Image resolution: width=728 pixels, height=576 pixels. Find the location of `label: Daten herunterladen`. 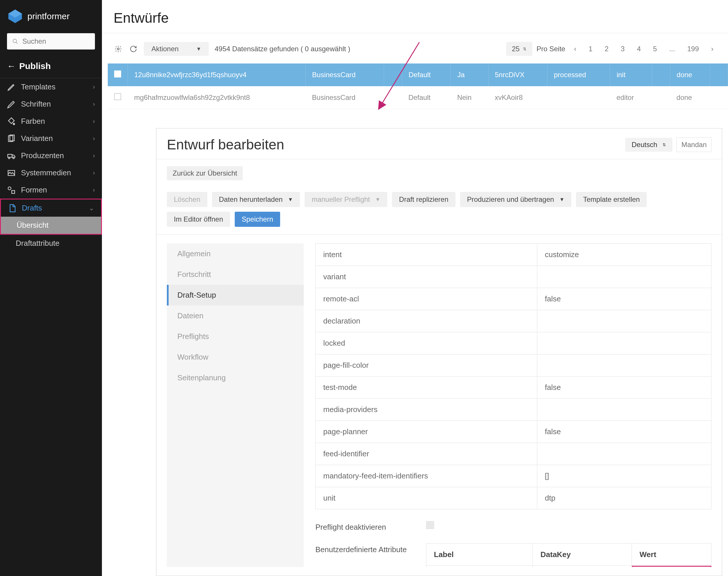

label: Daten herunterladen is located at coordinates (251, 200).